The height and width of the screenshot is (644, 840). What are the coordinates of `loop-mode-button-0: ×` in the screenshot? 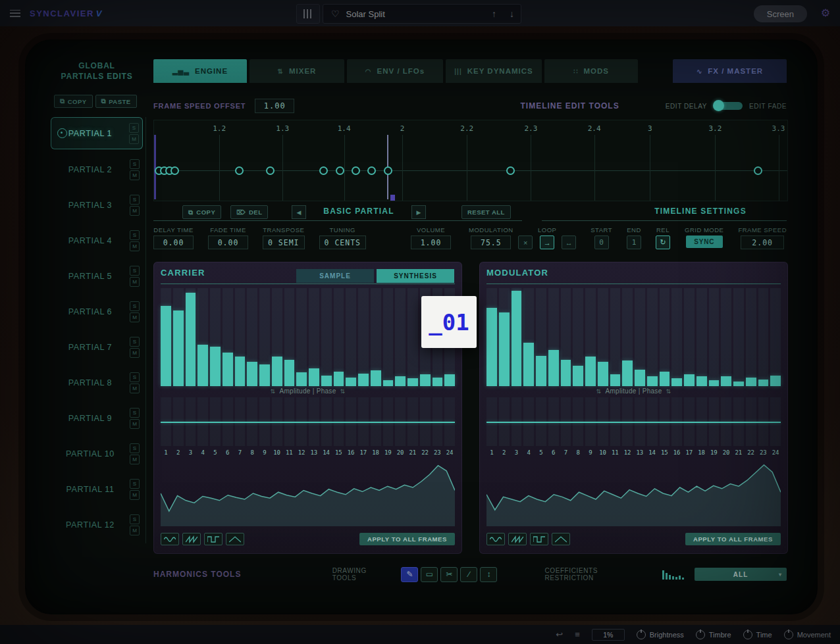 It's located at (525, 242).